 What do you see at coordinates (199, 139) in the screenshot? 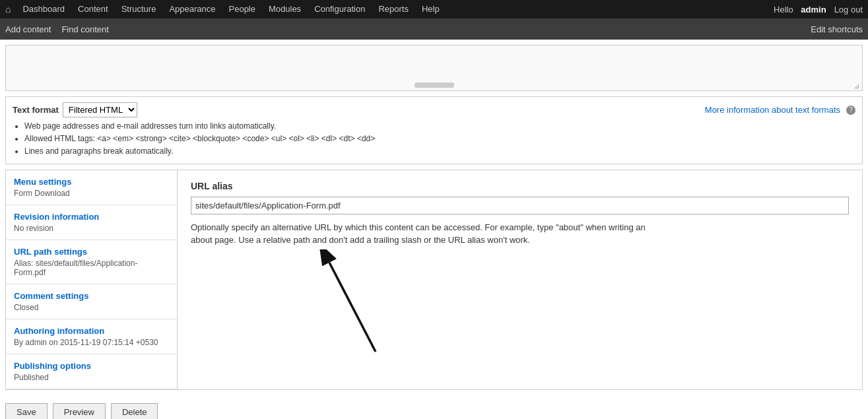
I see `hint-2: Allowed HTML tags: <a> <em> <strong> <ci…` at bounding box center [199, 139].